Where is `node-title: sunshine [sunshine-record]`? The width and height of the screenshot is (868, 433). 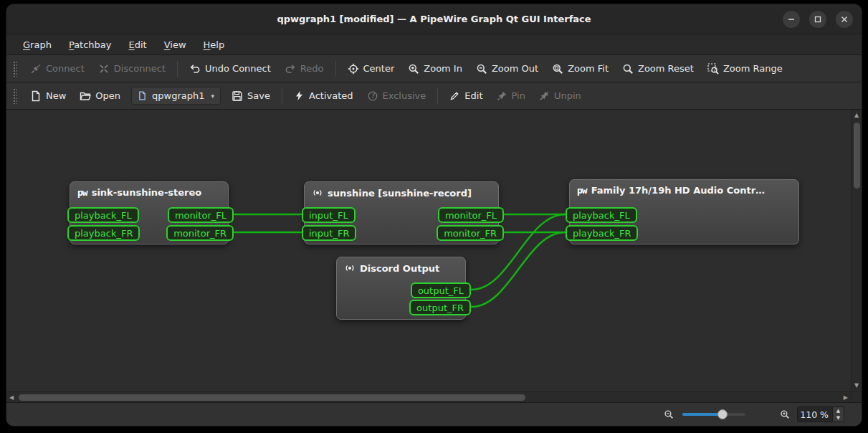
node-title: sunshine [sunshine-record] is located at coordinates (400, 194).